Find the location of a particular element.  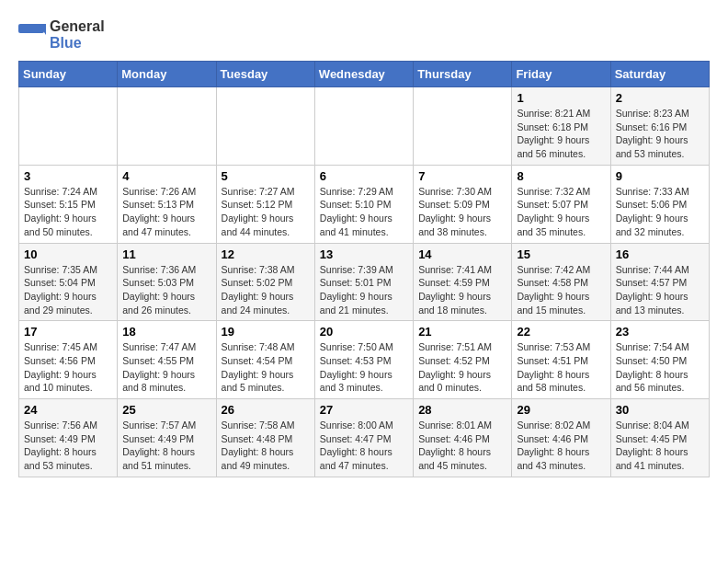

calendar-cell: 29Sunrise: 8:02 AM Sunset: 4:46 PM Dayli… is located at coordinates (561, 438).